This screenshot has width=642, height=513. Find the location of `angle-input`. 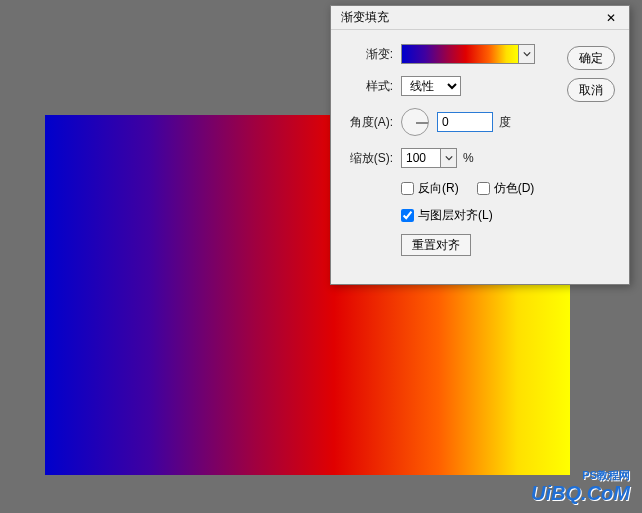

angle-input is located at coordinates (465, 122).